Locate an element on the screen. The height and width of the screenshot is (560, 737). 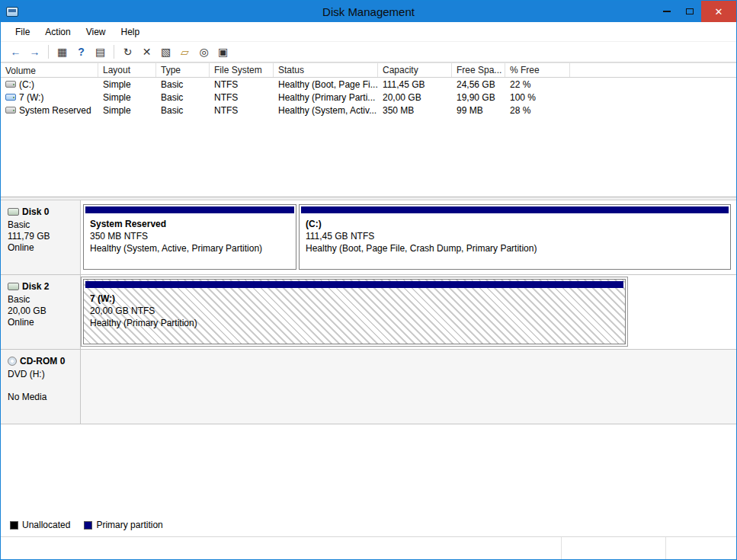
status-bar is located at coordinates (369, 548).